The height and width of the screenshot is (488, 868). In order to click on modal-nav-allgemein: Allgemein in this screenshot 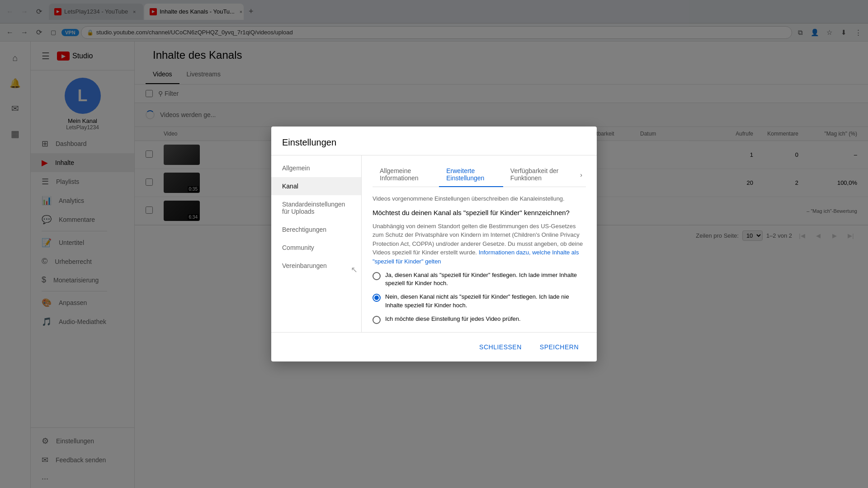, I will do `click(316, 168)`.